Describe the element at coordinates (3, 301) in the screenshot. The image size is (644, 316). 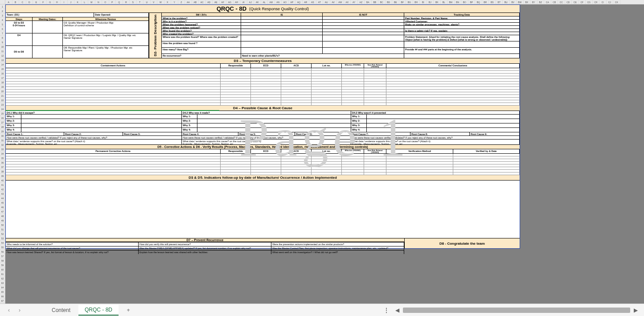
I see `row-header: 67` at that location.